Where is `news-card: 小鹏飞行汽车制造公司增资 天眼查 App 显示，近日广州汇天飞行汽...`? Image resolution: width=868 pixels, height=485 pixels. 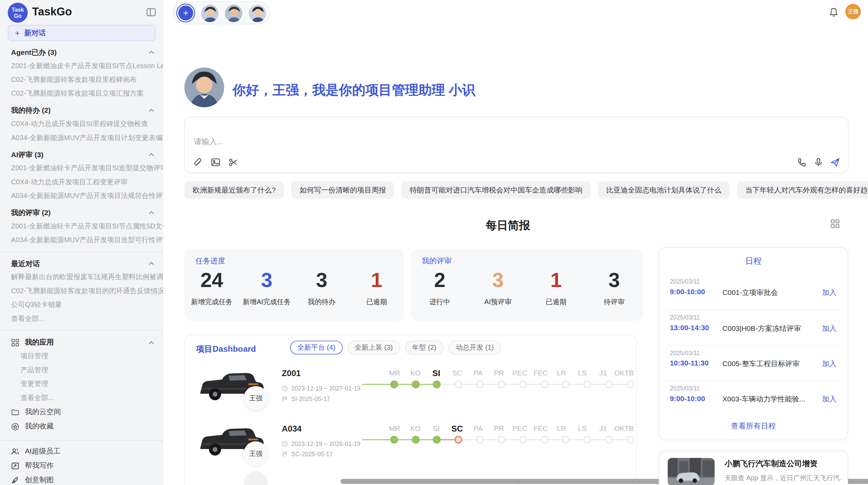 news-card: 小鹏飞行汽车制造公司增资 天眼查 App 显示，近日广州汇天飞行汽... is located at coordinates (754, 468).